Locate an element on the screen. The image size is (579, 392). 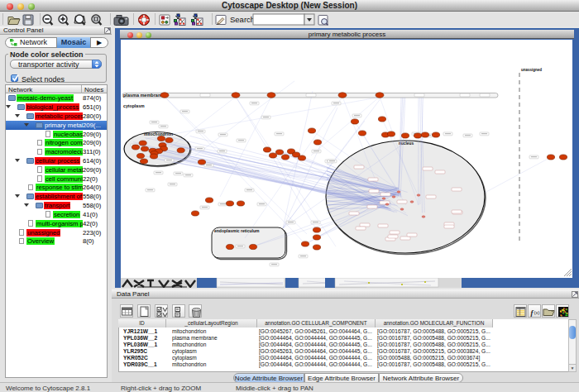
svg-text: cytoplasm is located at coordinates (134, 106).